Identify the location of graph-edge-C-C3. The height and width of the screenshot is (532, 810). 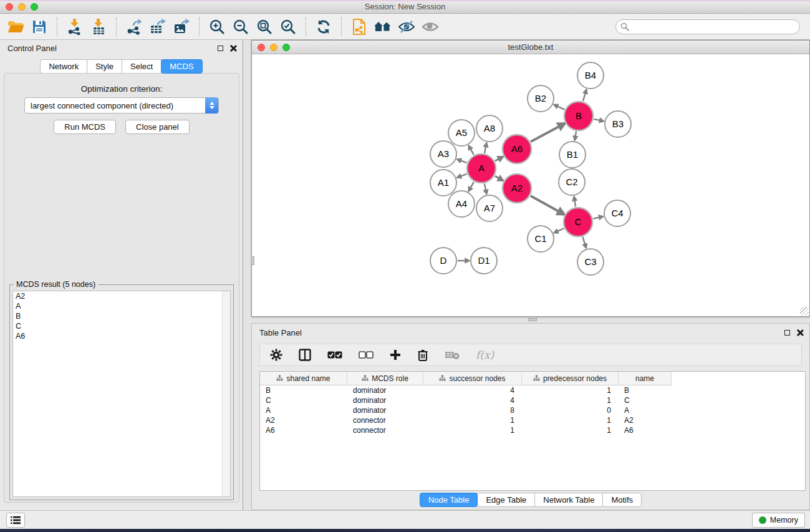
(584, 242).